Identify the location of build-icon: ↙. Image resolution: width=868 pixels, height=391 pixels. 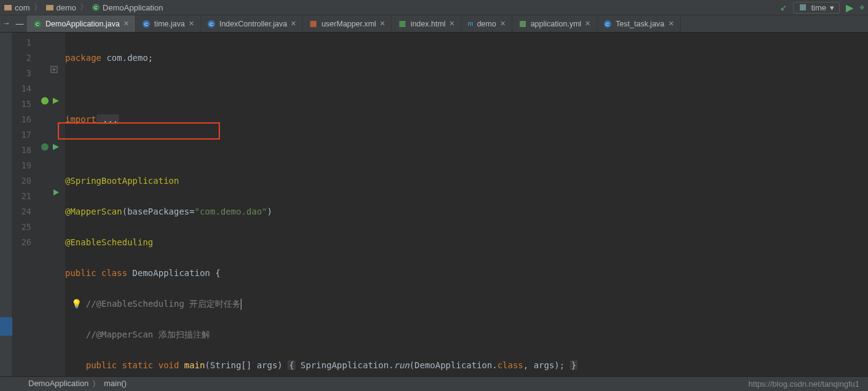
(784, 7).